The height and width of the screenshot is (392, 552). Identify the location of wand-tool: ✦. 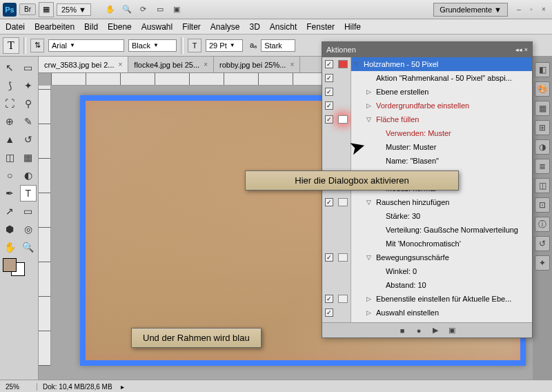
(29, 86).